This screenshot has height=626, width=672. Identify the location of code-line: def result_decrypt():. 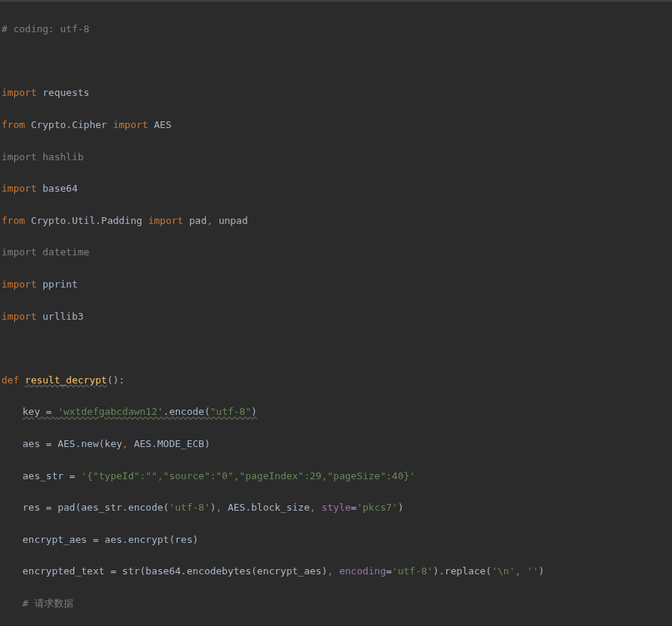
(336, 380).